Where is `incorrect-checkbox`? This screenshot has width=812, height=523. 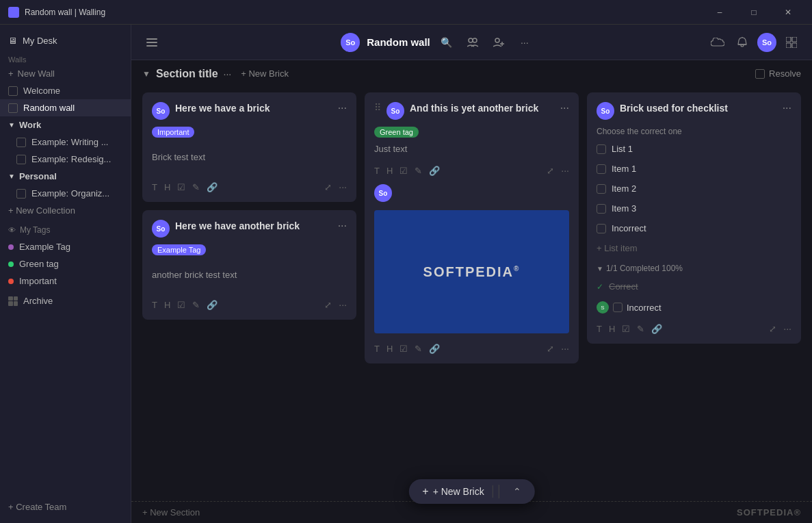
incorrect-checkbox is located at coordinates (618, 307).